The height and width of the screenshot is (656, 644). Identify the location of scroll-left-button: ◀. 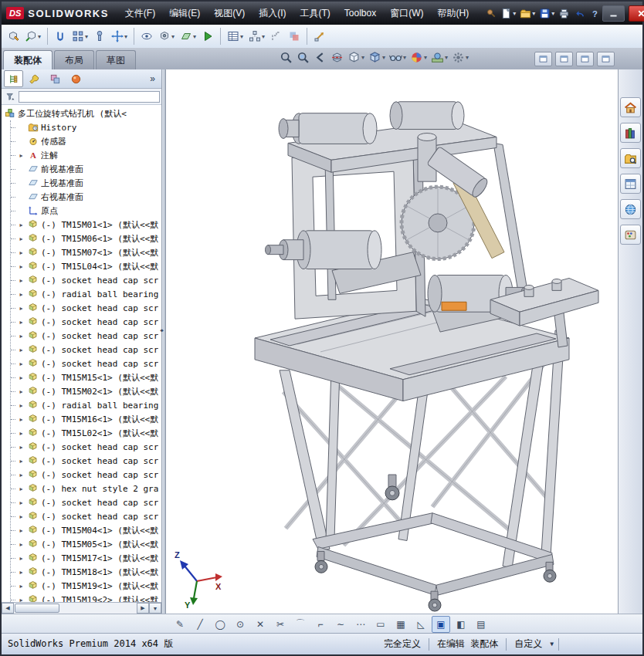
(8, 608).